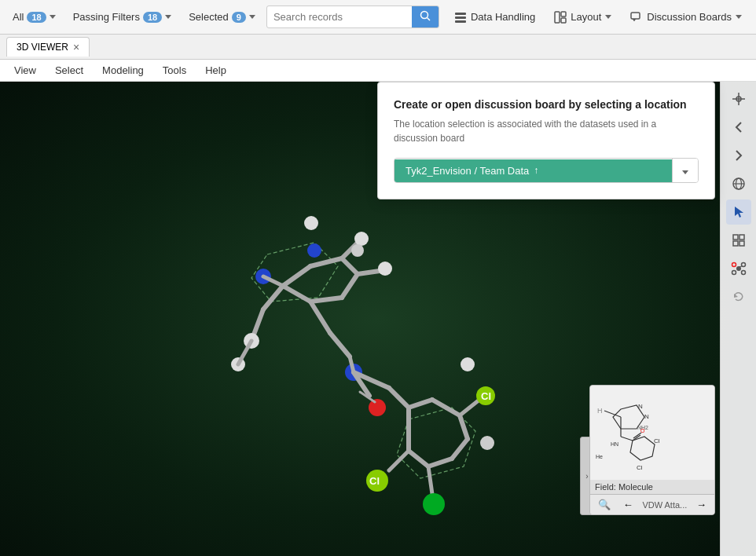  Describe the element at coordinates (739, 99) in the screenshot. I see `crosshair-icon` at that location.